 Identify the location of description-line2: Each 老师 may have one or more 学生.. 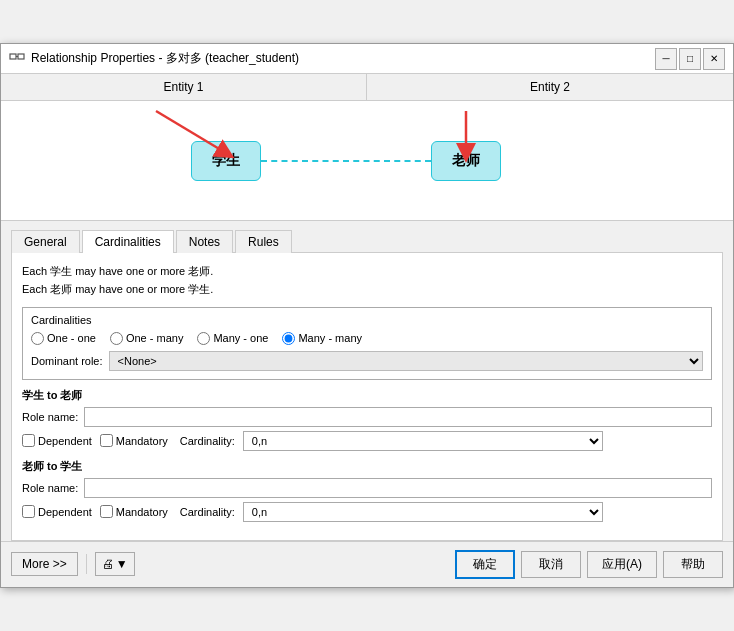
(367, 290).